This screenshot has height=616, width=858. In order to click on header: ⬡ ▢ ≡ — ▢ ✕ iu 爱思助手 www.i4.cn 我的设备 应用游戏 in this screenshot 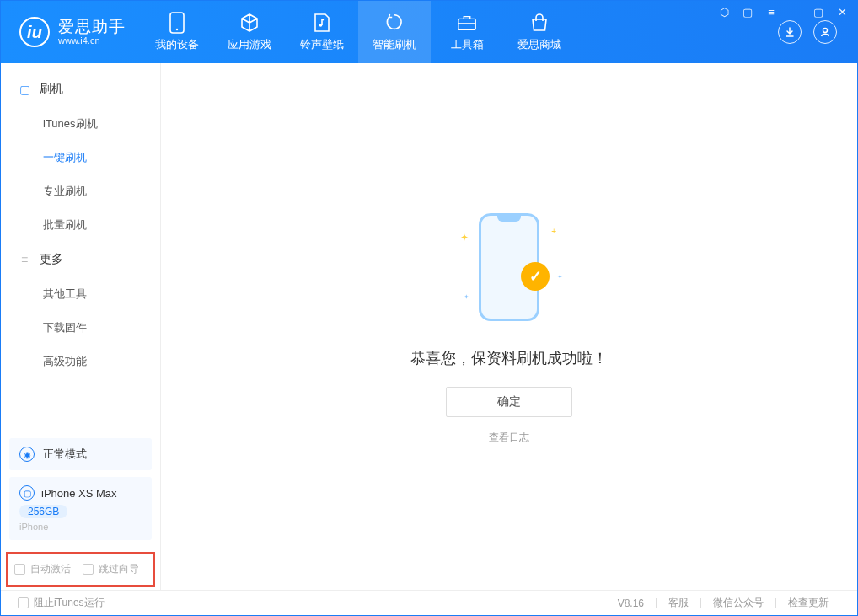, I will do `click(429, 32)`.